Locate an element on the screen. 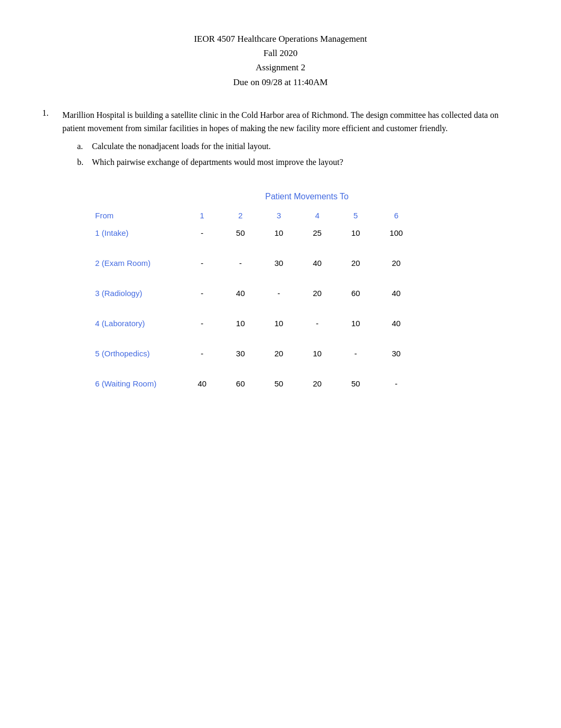 The width and height of the screenshot is (561, 728). cell-1-3: 10 is located at coordinates (279, 233).